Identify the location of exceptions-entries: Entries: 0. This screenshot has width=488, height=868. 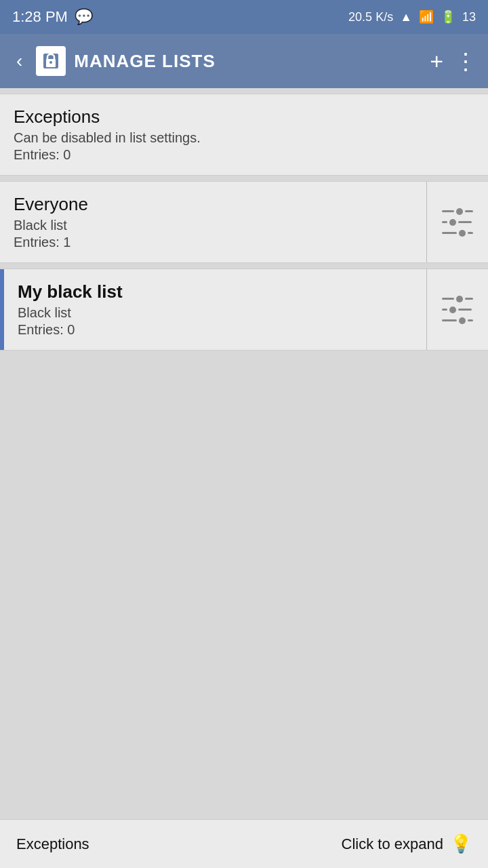
(244, 155).